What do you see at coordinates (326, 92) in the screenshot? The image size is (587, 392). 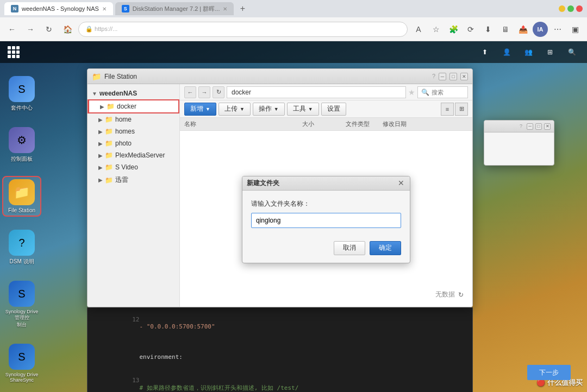 I see `fs-nav-bar: ← → ↻ docker ★ 🔍` at bounding box center [326, 92].